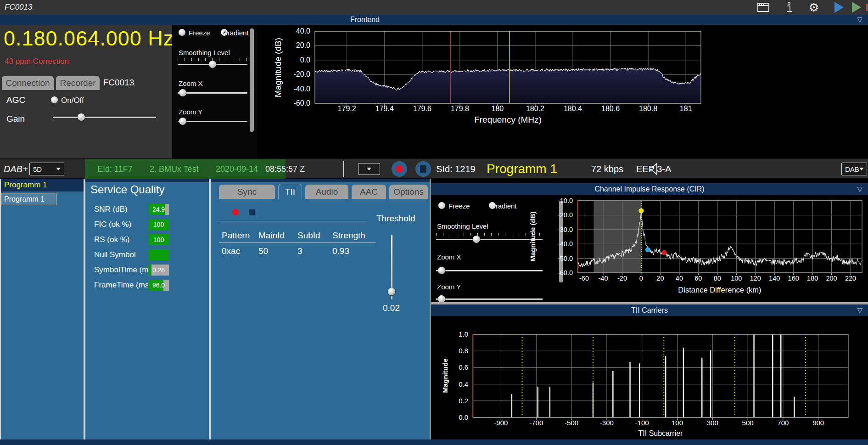  What do you see at coordinates (290, 192) in the screenshot?
I see `tab-tii: TII` at bounding box center [290, 192].